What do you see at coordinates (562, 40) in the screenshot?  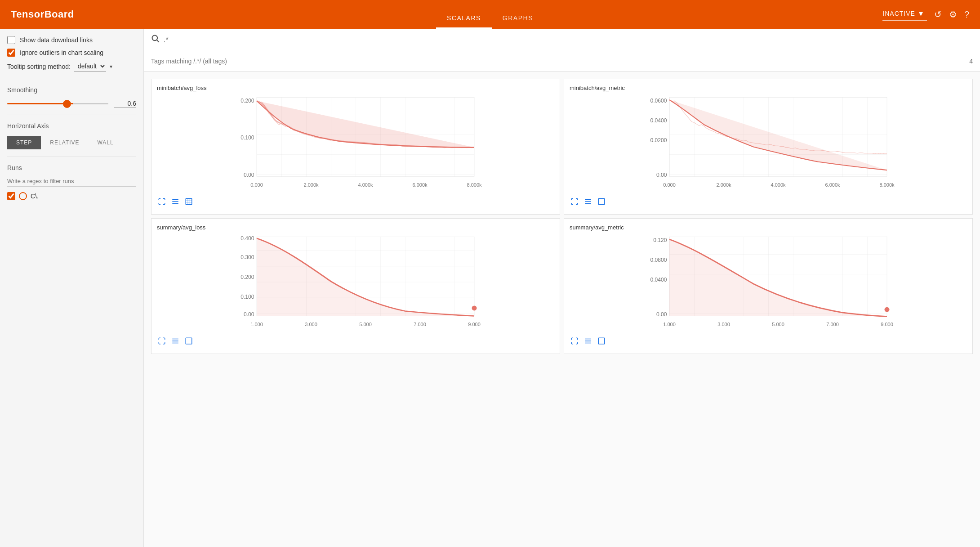 I see `search-bar` at bounding box center [562, 40].